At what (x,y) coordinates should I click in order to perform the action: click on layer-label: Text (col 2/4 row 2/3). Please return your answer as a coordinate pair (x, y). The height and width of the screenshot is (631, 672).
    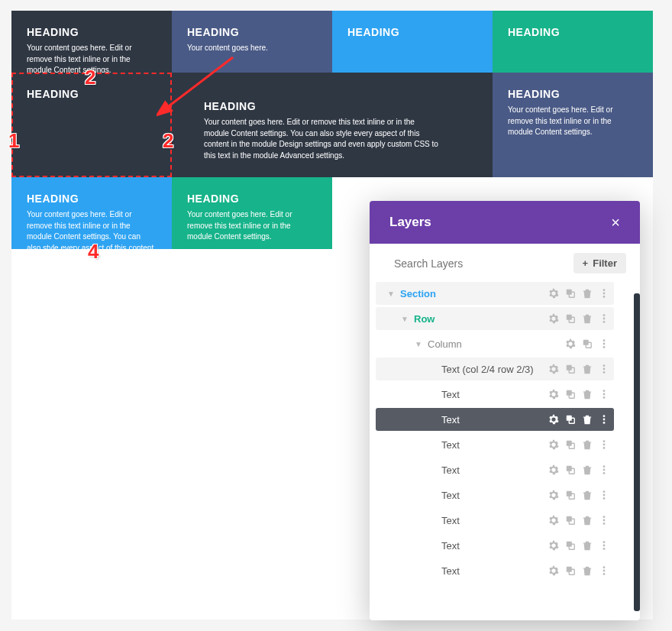
    Looking at the image, I should click on (495, 370).